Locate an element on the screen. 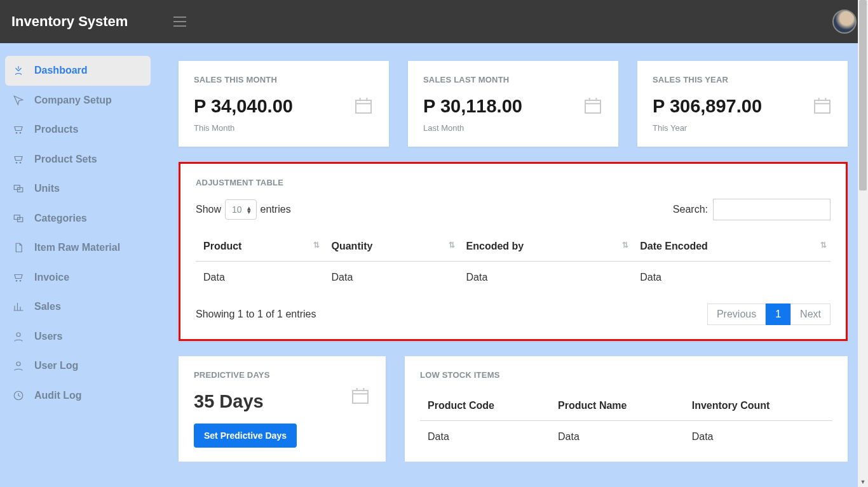 The image size is (868, 487). cursor-icon is located at coordinates (18, 100).